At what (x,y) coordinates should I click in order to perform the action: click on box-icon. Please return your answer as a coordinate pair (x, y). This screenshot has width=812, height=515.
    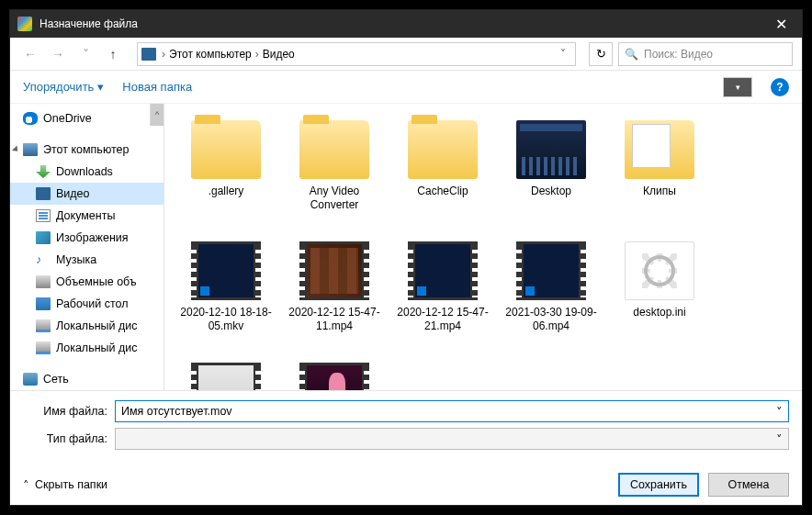
    Looking at the image, I should click on (43, 282).